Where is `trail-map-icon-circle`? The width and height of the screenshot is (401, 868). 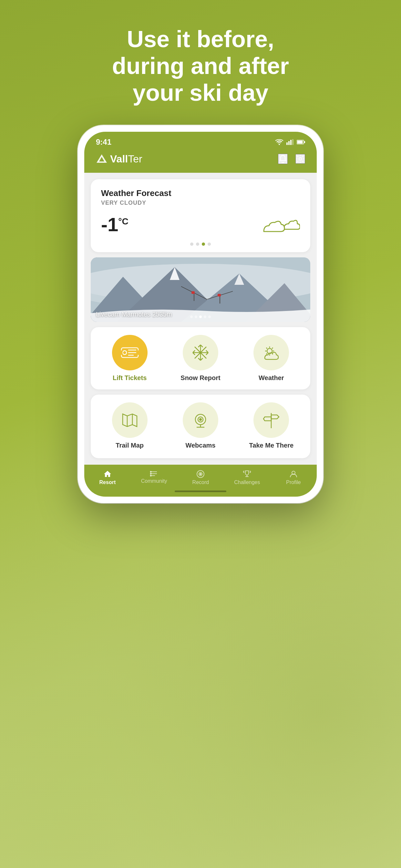
trail-map-icon-circle is located at coordinates (130, 420).